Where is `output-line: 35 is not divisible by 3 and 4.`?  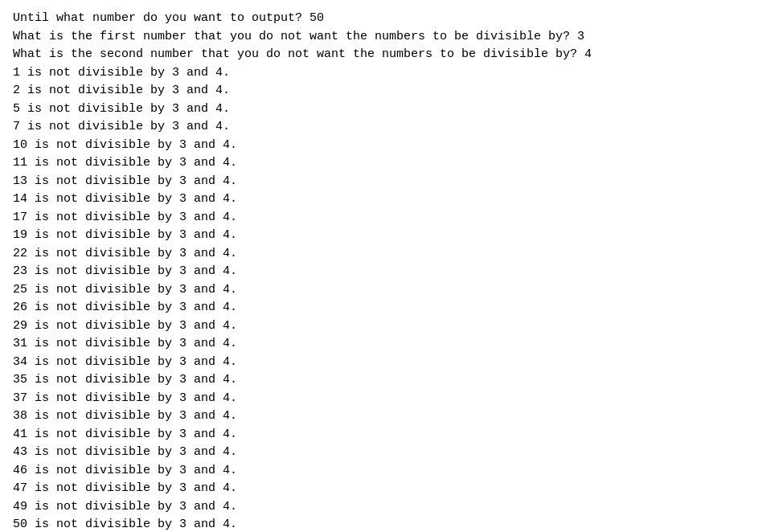 output-line: 35 is not divisible by 3 and 4. is located at coordinates (389, 381).